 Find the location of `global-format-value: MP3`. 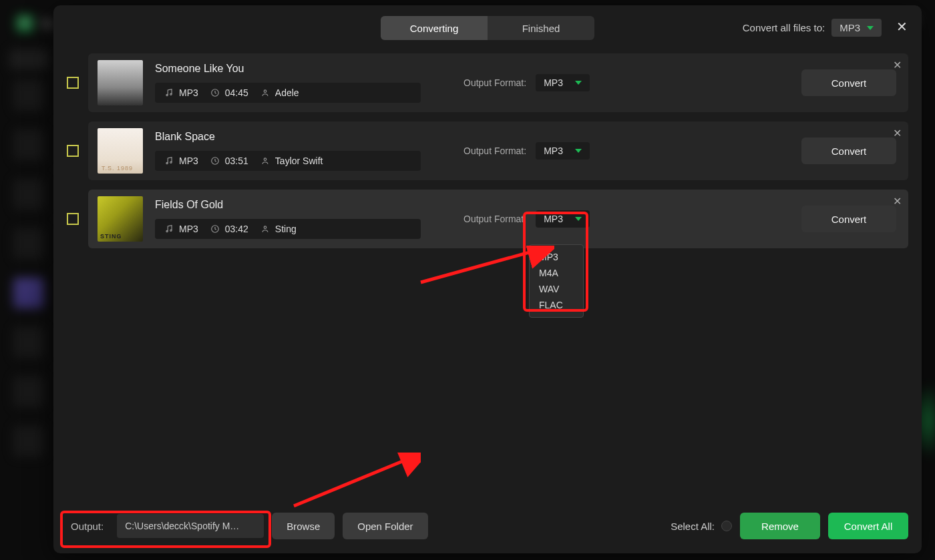

global-format-value: MP3 is located at coordinates (850, 28).